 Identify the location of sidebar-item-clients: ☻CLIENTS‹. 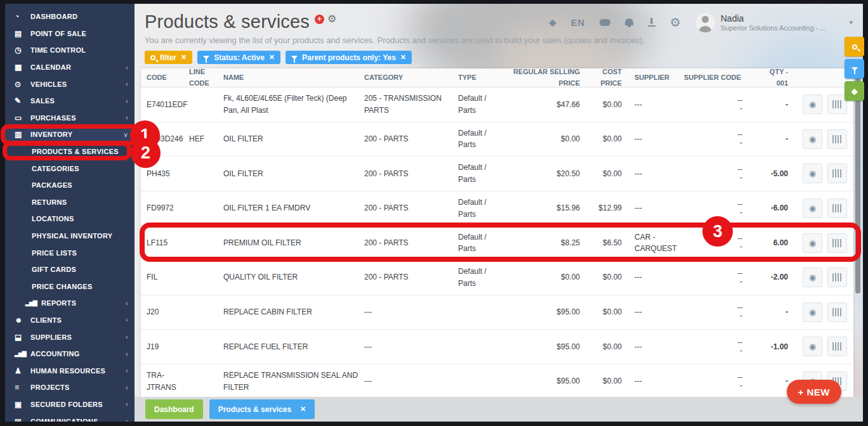
(70, 321).